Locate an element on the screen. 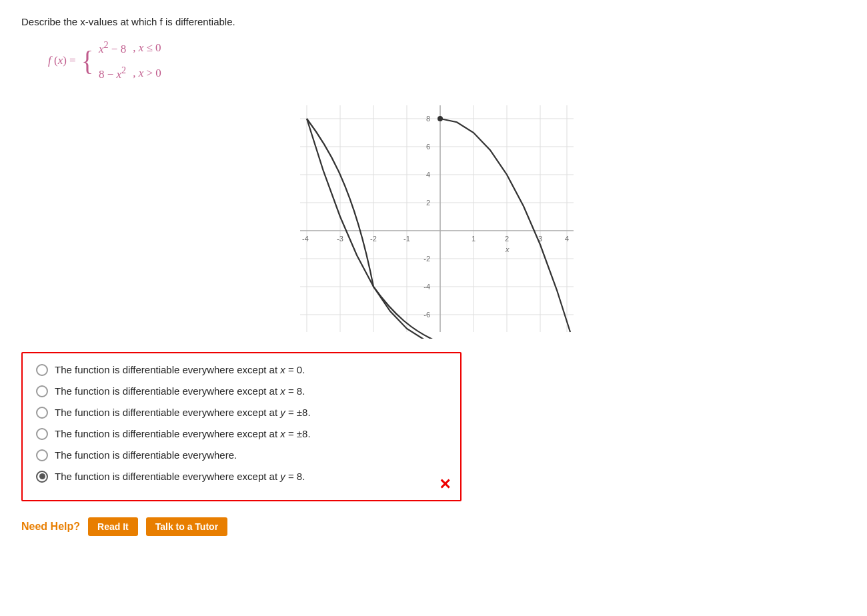  svg-text: 6 is located at coordinates (428, 147).